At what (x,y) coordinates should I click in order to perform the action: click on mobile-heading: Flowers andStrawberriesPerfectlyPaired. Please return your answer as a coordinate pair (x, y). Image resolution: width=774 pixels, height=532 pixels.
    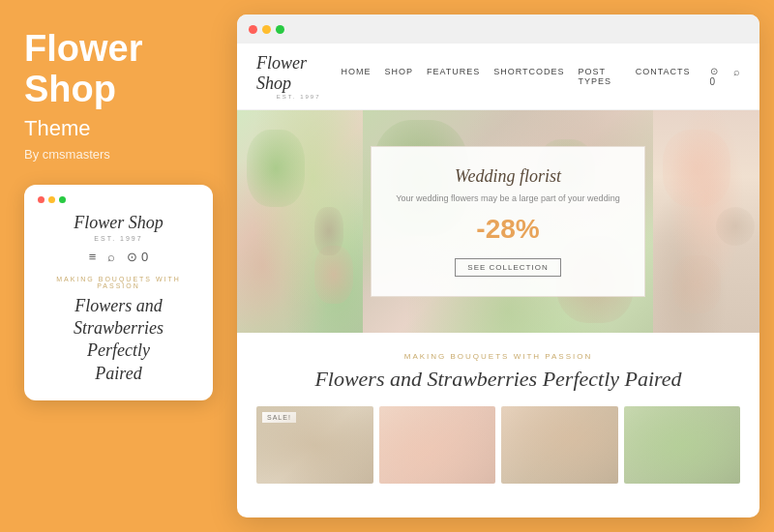
    Looking at the image, I should click on (118, 340).